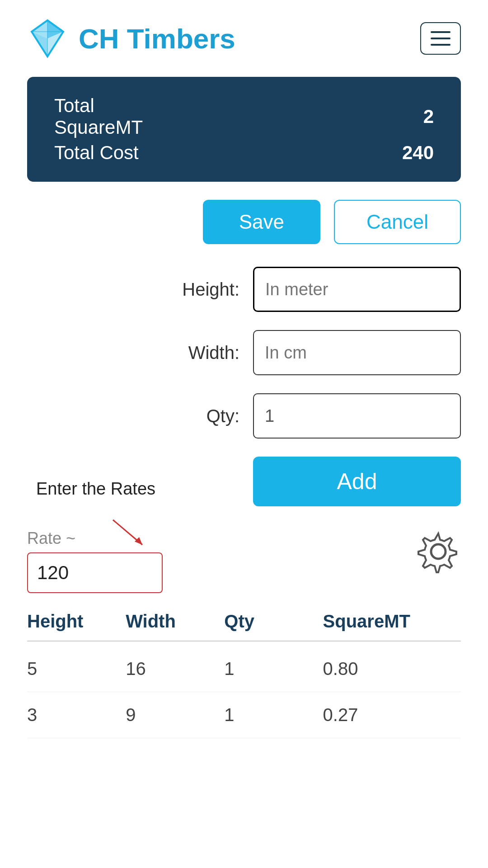  I want to click on height-row: Height:, so click(244, 289).